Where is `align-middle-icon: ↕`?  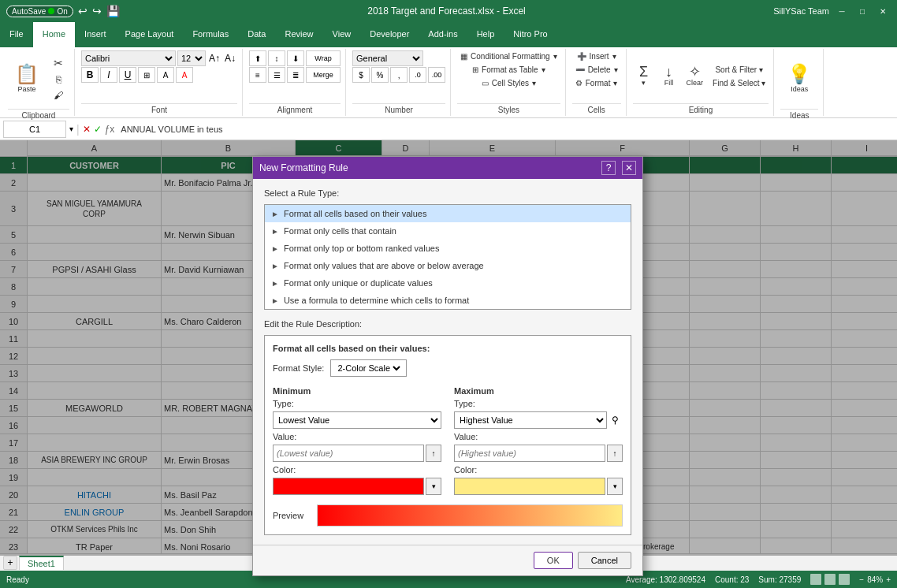
align-middle-icon: ↕ is located at coordinates (277, 58).